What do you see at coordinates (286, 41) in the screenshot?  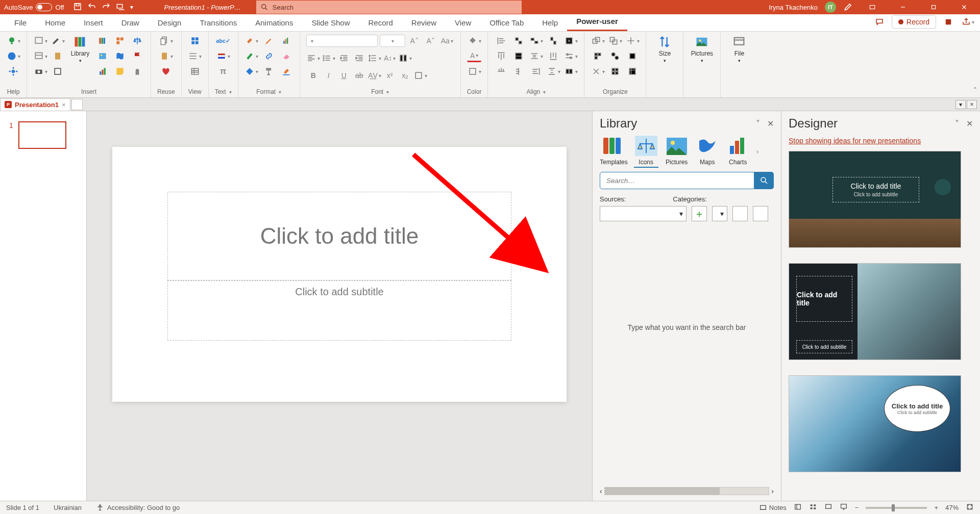 I see `format-chart-icon` at bounding box center [286, 41].